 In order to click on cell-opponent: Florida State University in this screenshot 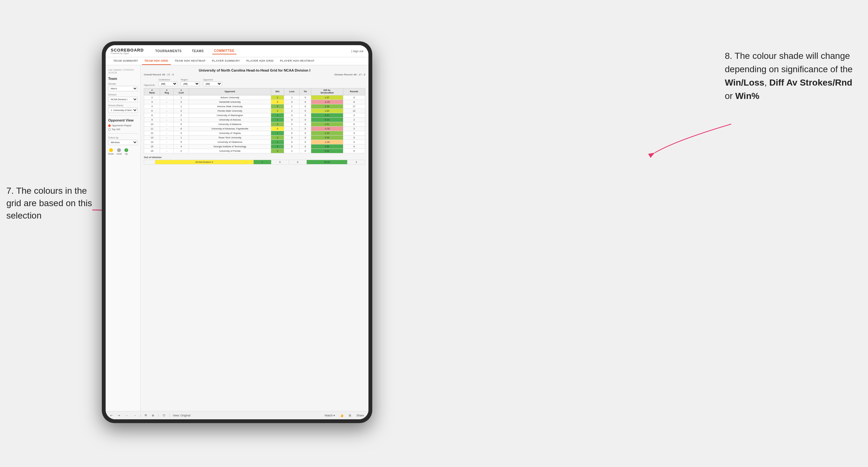, I will do `click(230, 111)`.